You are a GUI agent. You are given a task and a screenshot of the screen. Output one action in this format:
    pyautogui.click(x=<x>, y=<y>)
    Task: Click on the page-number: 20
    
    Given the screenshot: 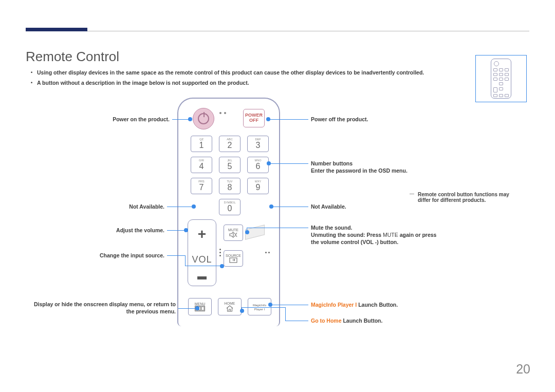 What is the action you would take?
    pyautogui.click(x=523, y=369)
    